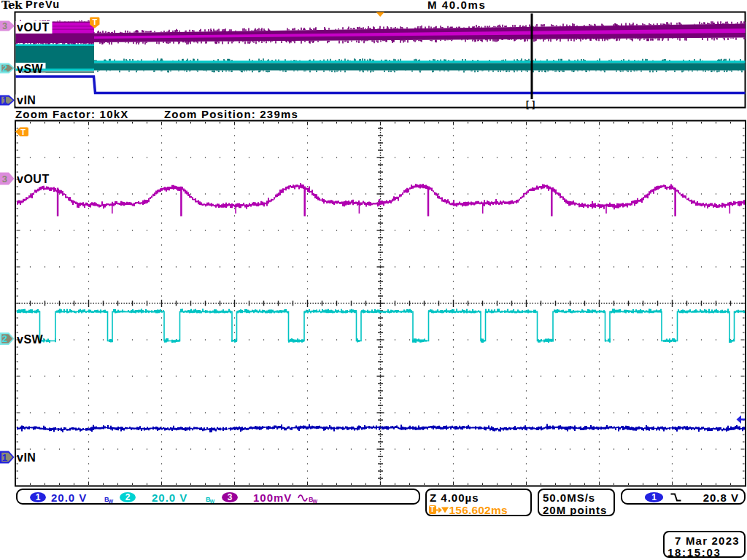 The image size is (747, 560). What do you see at coordinates (7, 338) in the screenshot?
I see `main-ch2-marker: 2` at bounding box center [7, 338].